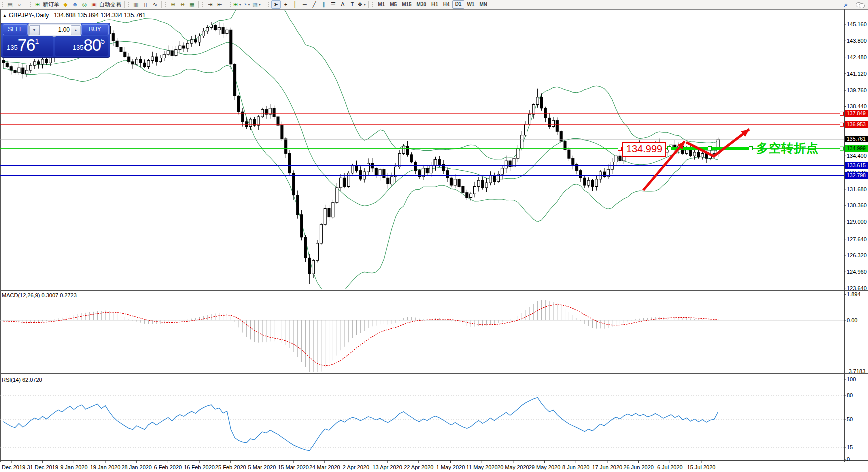 The height and width of the screenshot is (472, 868). What do you see at coordinates (850, 447) in the screenshot?
I see `rsi-tick-label: 15` at bounding box center [850, 447].